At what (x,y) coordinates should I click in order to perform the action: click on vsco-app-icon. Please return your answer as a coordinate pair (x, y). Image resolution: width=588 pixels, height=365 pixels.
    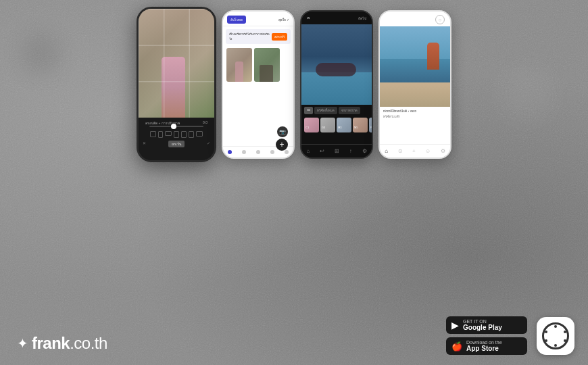
    Looking at the image, I should click on (556, 336).